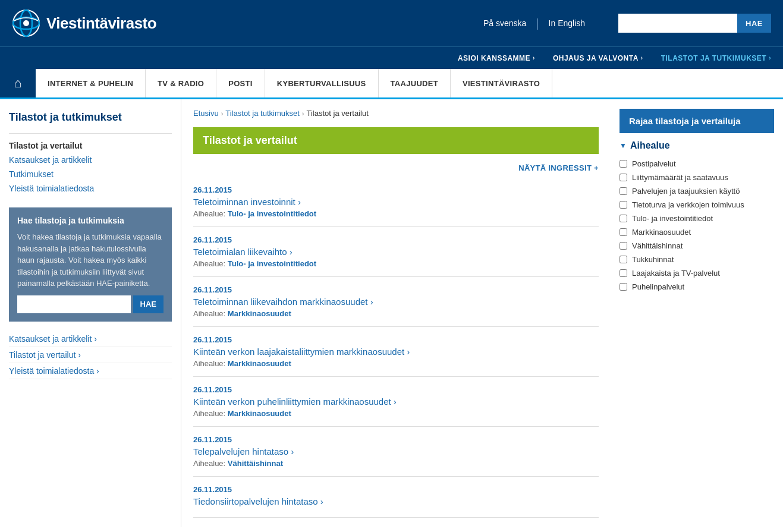  Describe the element at coordinates (653, 259) in the screenshot. I see `filter-label: Tukkuhinnat` at that location.